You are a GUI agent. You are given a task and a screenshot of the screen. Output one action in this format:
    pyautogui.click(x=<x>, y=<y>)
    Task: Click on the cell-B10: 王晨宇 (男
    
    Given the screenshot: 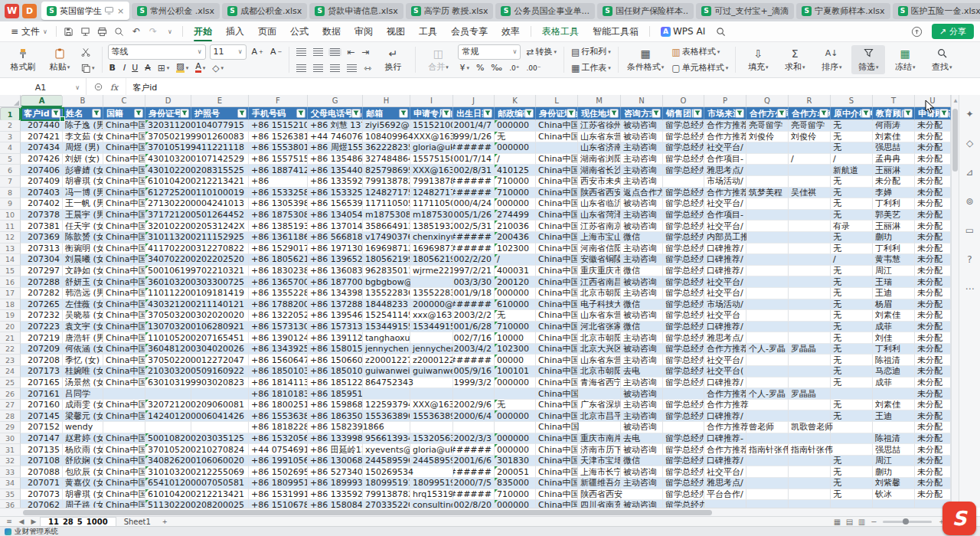 What is the action you would take?
    pyautogui.click(x=83, y=216)
    